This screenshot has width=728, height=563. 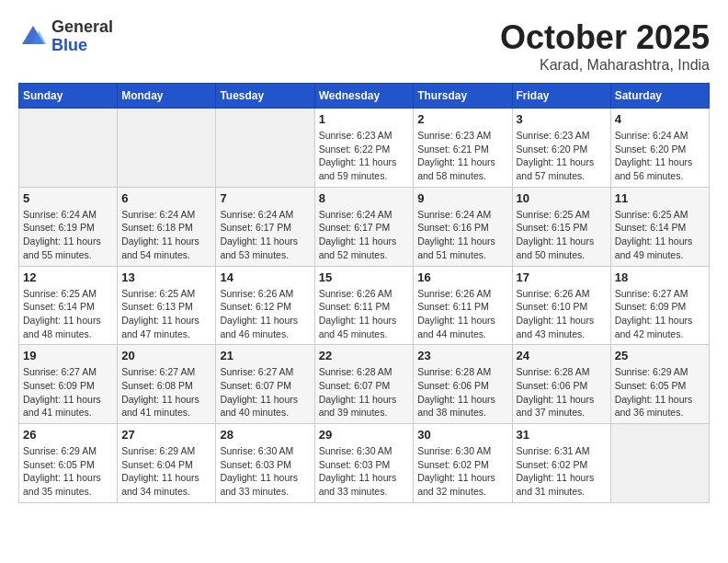 What do you see at coordinates (462, 120) in the screenshot?
I see `day-number: 2` at bounding box center [462, 120].